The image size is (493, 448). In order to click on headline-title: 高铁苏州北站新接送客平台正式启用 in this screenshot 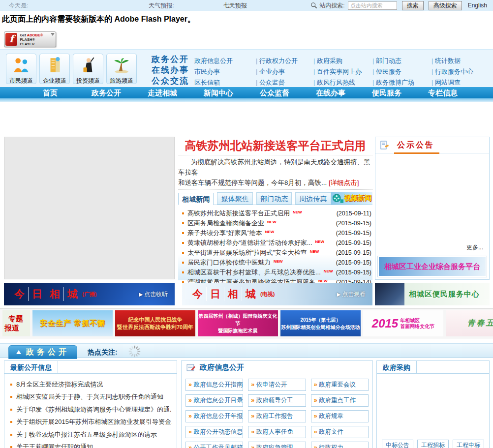, I will do `click(276, 145)`.